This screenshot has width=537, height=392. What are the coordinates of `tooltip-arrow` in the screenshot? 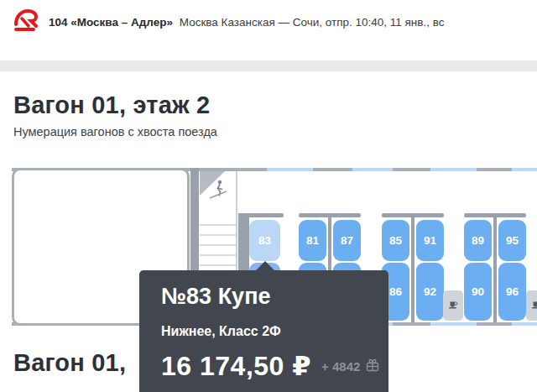 It's located at (265, 265).